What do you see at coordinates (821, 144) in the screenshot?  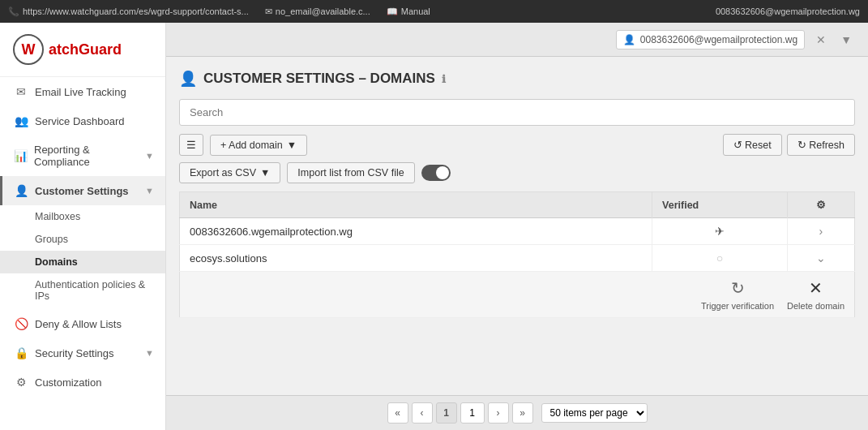 I see `refresh-button: ↻ Refresh` at bounding box center [821, 144].